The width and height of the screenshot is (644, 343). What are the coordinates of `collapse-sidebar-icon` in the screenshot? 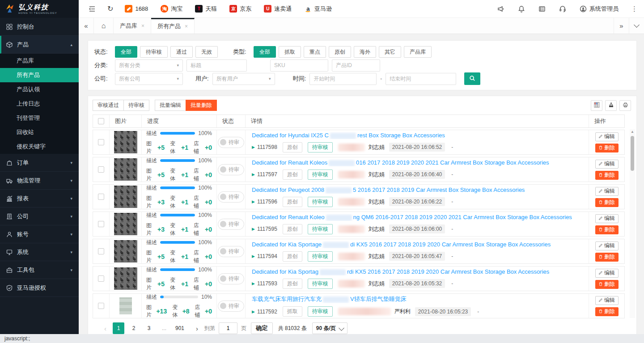 It's located at (92, 9).